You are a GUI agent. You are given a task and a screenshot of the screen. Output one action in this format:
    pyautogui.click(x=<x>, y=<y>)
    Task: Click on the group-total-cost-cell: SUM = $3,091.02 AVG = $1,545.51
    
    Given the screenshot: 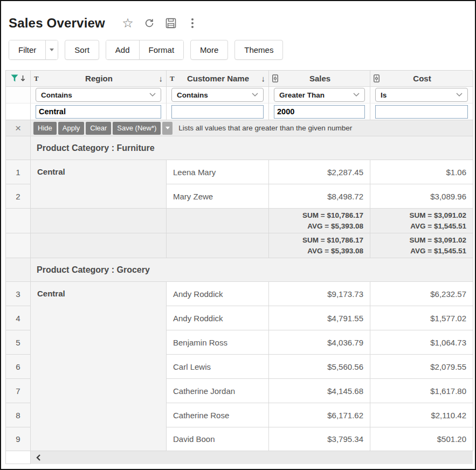 What is the action you would take?
    pyautogui.click(x=422, y=246)
    